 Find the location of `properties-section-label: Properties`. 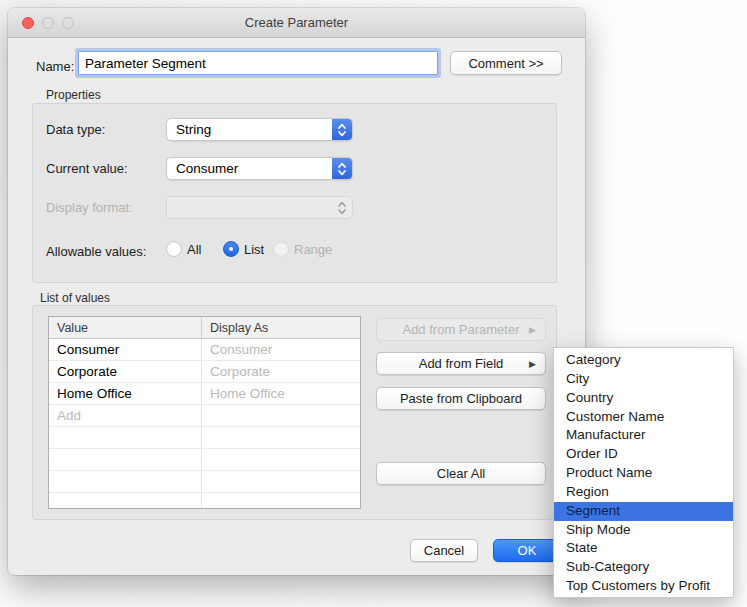

properties-section-label: Properties is located at coordinates (74, 95).